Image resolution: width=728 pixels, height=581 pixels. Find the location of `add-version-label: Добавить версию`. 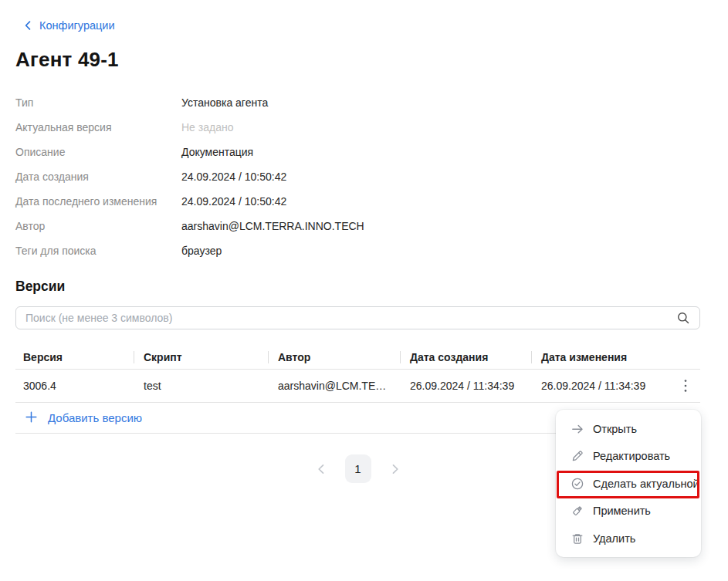

add-version-label: Добавить версию is located at coordinates (95, 418).